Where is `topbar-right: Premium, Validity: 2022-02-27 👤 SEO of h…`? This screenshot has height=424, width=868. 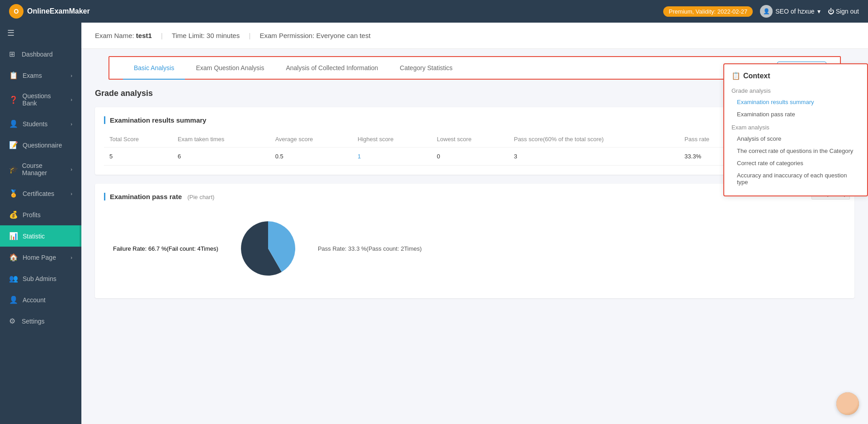 topbar-right: Premium, Validity: 2022-02-27 👤 SEO of h… is located at coordinates (761, 11).